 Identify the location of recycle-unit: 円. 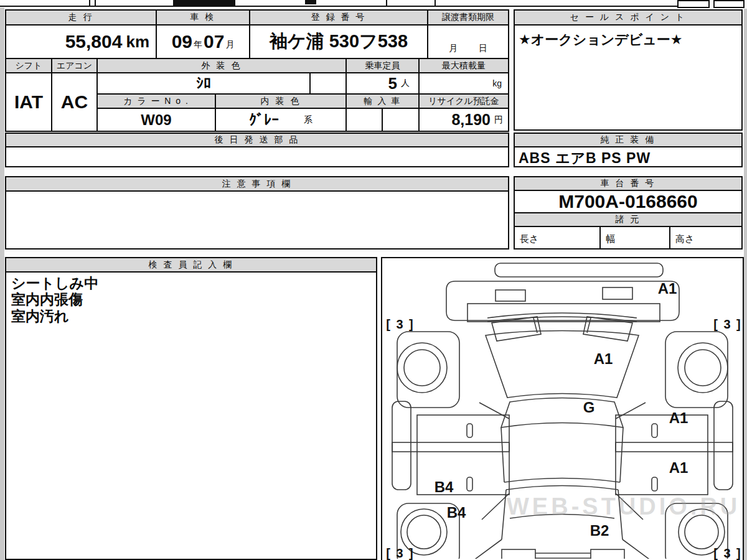
(499, 120).